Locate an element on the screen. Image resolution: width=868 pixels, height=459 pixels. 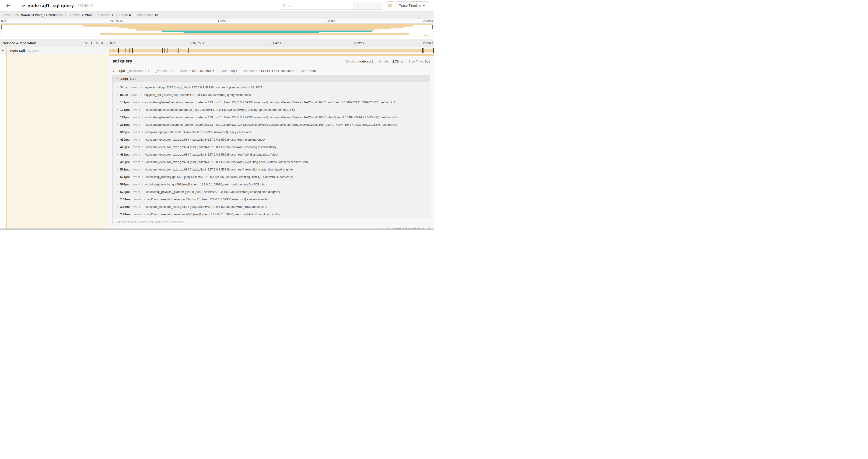
column-resizer-grip: || is located at coordinates (106, 44).